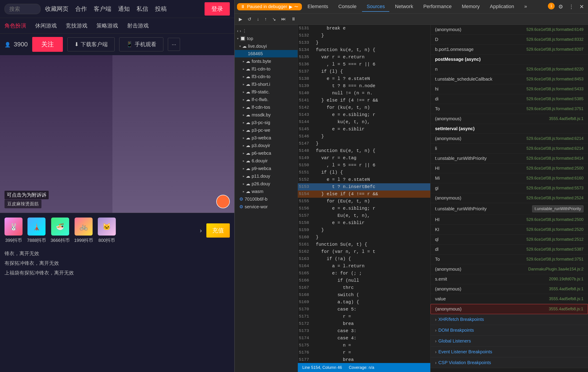 The height and width of the screenshot is (372, 588). Describe the element at coordinates (103, 9) in the screenshot. I see `nav-client: 客户端` at that location.